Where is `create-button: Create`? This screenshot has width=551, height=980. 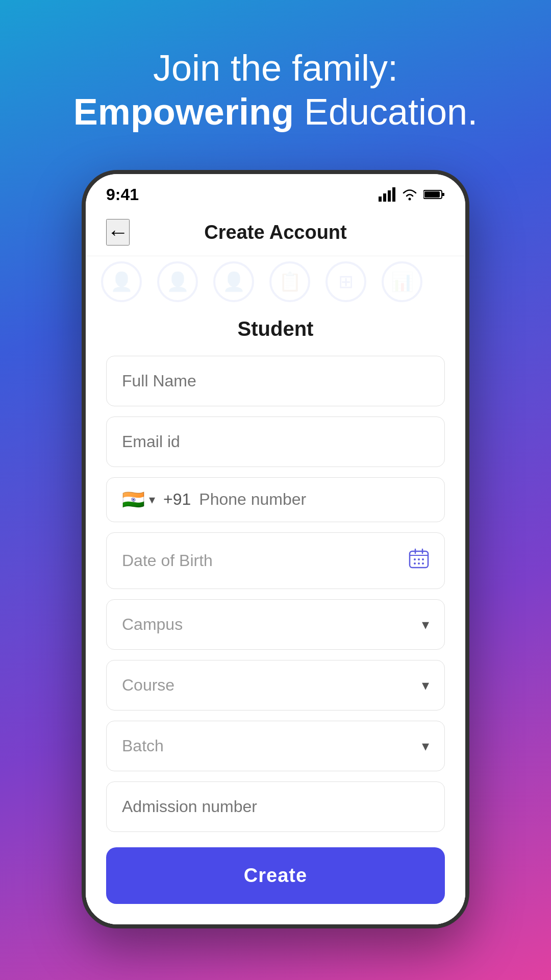 create-button: Create is located at coordinates (276, 876).